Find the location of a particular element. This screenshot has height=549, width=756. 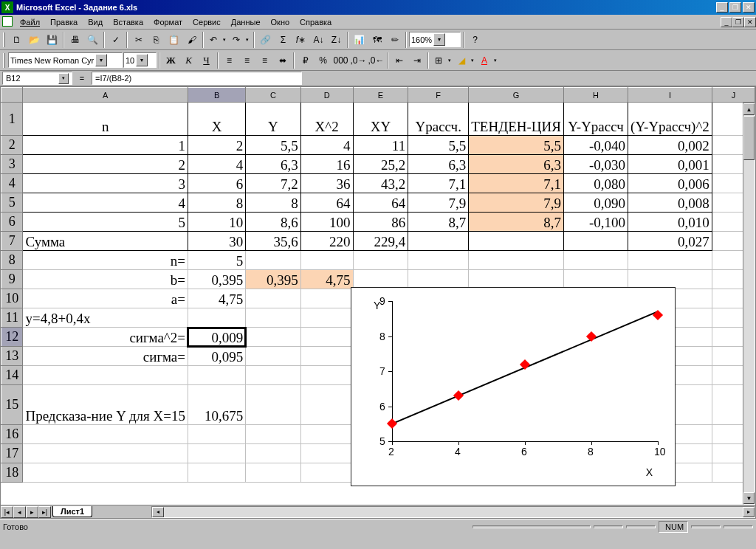

cell: -0,100 is located at coordinates (595, 222).